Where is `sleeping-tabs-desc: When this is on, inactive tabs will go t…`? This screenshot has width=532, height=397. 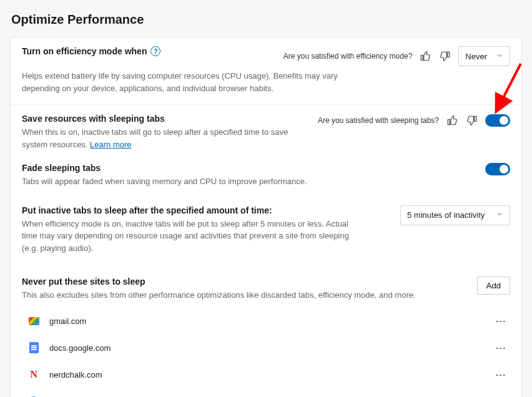
sleeping-tabs-desc: When this is on, inactive tabs will go t… is located at coordinates (165, 139).